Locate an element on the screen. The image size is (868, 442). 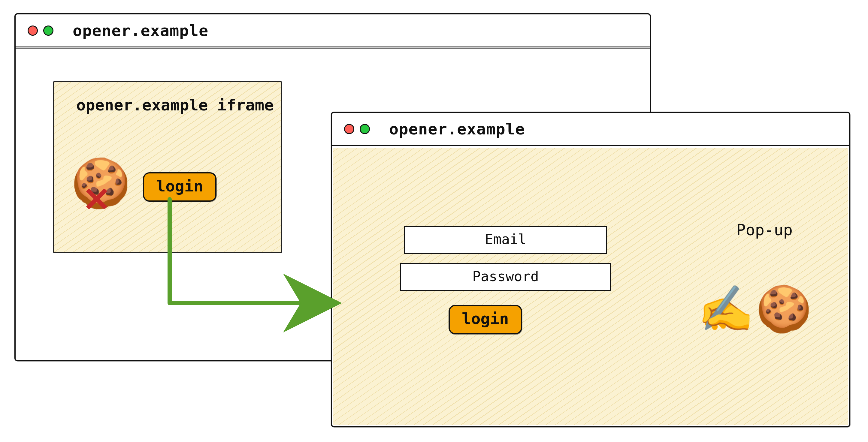
write-cookie-icon-group: ✍️ 🍪 is located at coordinates (755, 309).